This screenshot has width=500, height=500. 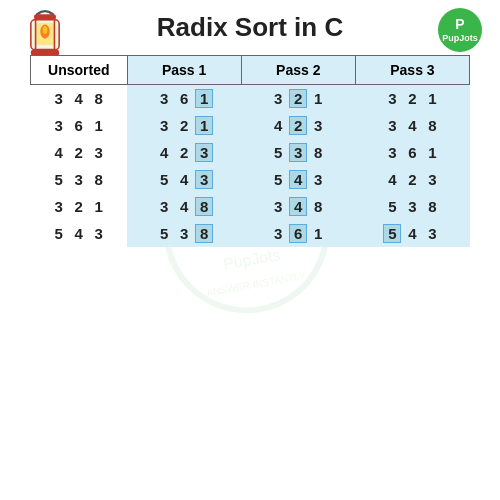 What do you see at coordinates (412, 70) in the screenshot?
I see `col-header-pass3: Pass 3` at bounding box center [412, 70].